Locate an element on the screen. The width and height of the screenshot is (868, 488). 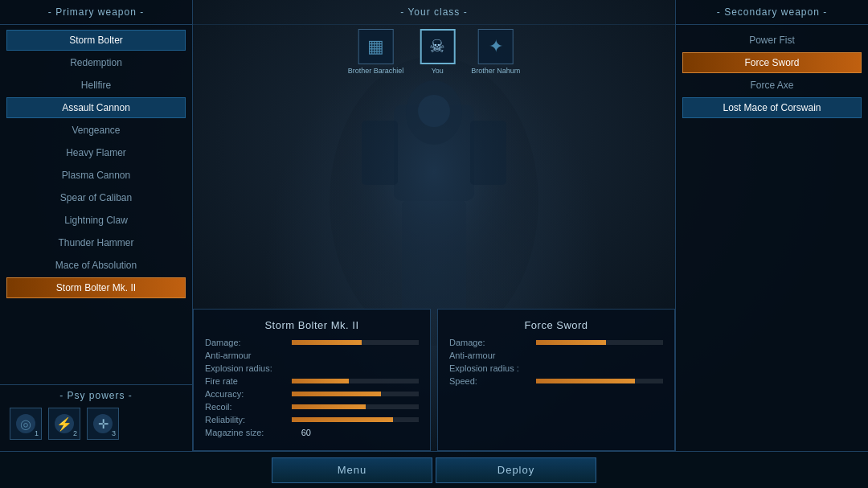
secondary-stats-panel: Force Sword Damage:Anti-armourExplosion … is located at coordinates (556, 379).